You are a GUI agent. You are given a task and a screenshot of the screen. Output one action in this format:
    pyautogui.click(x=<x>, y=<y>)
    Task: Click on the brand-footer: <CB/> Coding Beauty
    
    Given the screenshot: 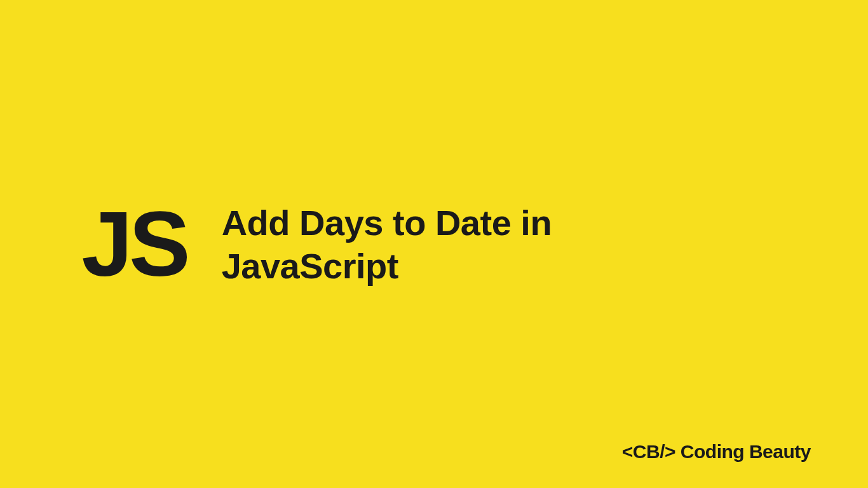 What is the action you would take?
    pyautogui.click(x=717, y=452)
    